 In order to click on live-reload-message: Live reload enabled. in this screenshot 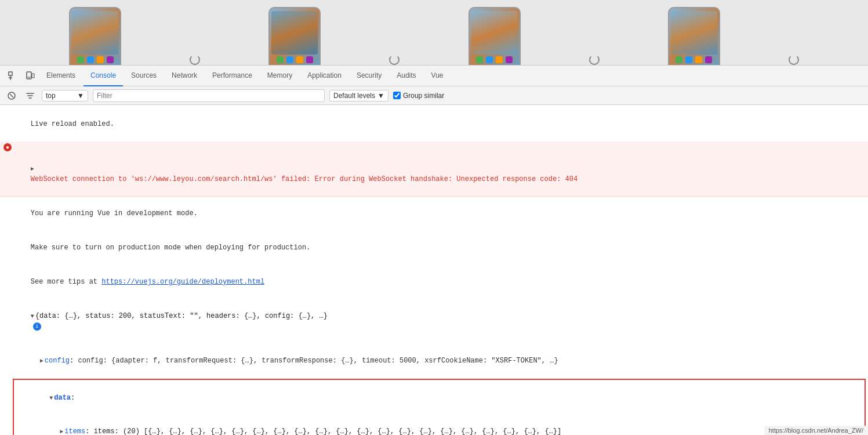, I will do `click(434, 124)`.